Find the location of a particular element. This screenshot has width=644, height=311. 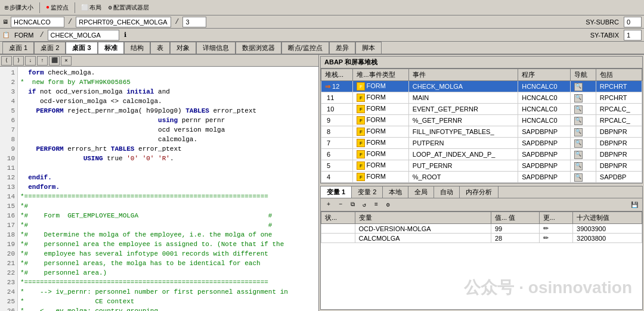

vars-cell-hex: 32003800 is located at coordinates (608, 238).